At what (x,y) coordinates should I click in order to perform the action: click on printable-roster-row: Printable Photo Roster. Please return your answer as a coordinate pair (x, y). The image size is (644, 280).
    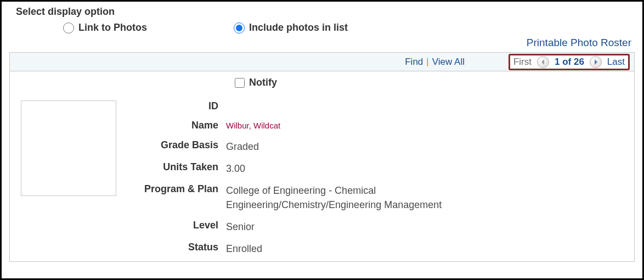
    Looking at the image, I should click on (320, 43).